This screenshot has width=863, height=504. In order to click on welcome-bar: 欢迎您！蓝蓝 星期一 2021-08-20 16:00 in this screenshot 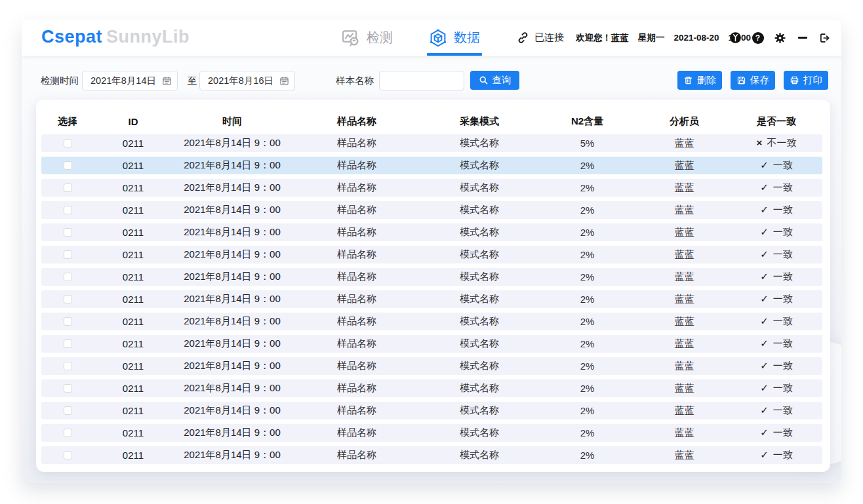, I will do `click(664, 38)`.